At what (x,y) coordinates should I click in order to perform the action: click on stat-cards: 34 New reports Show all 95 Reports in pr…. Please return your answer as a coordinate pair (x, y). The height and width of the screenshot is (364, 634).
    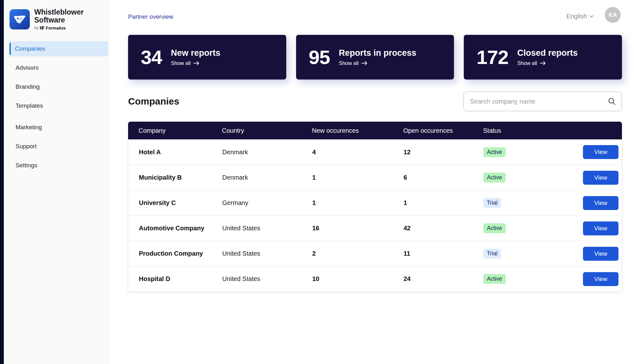
    Looking at the image, I should click on (375, 57).